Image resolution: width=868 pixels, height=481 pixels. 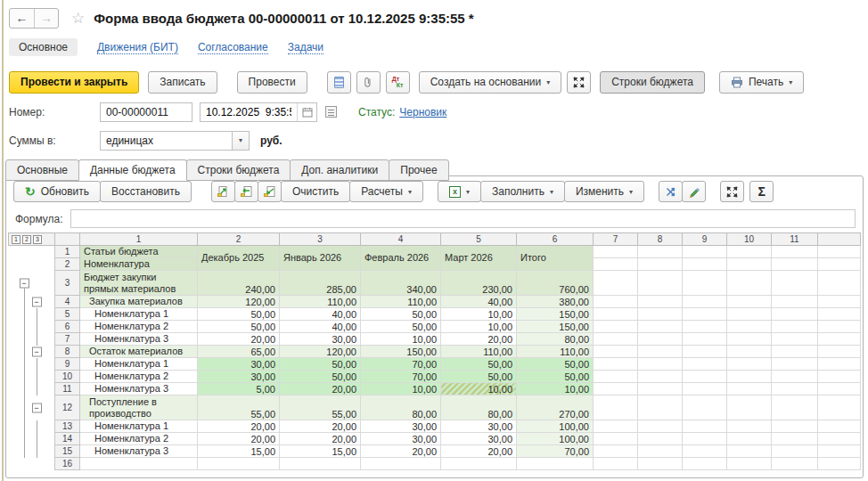 What do you see at coordinates (239, 452) in the screenshot?
I see `grid-cell-value: 15,00` at bounding box center [239, 452].